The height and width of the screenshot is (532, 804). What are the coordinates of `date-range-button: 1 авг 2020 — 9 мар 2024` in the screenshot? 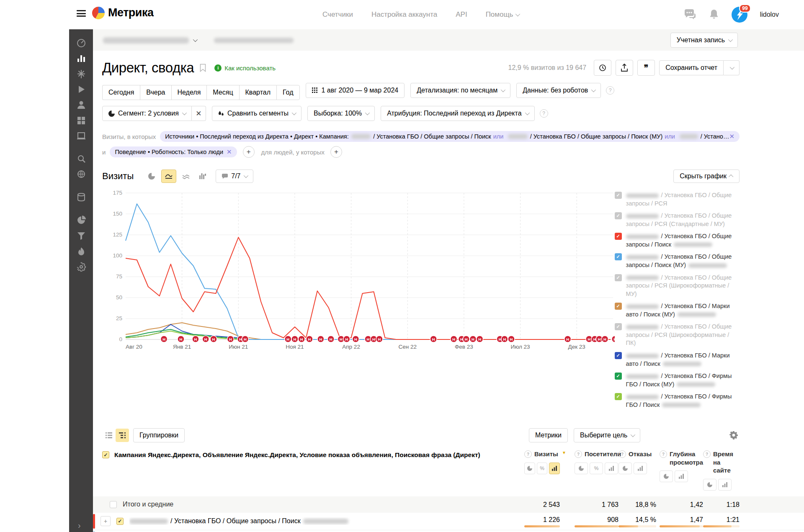 It's located at (355, 90).